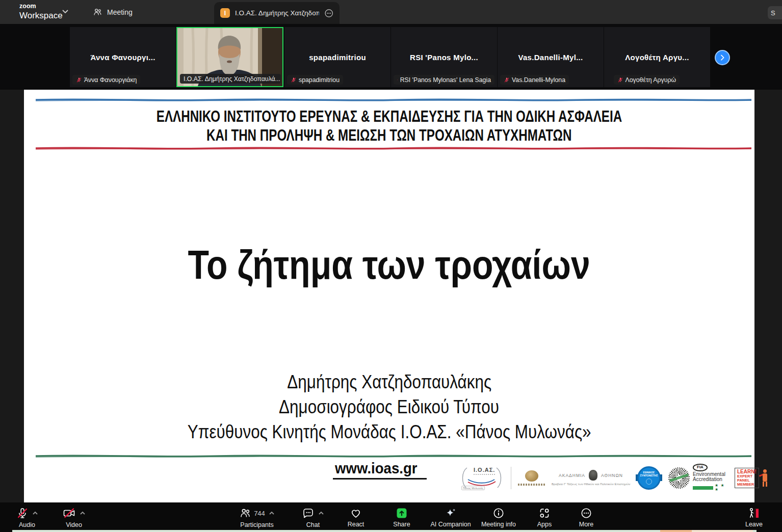 This screenshot has width=782, height=532. I want to click on participant-display-name: spapadimitriou, so click(337, 57).